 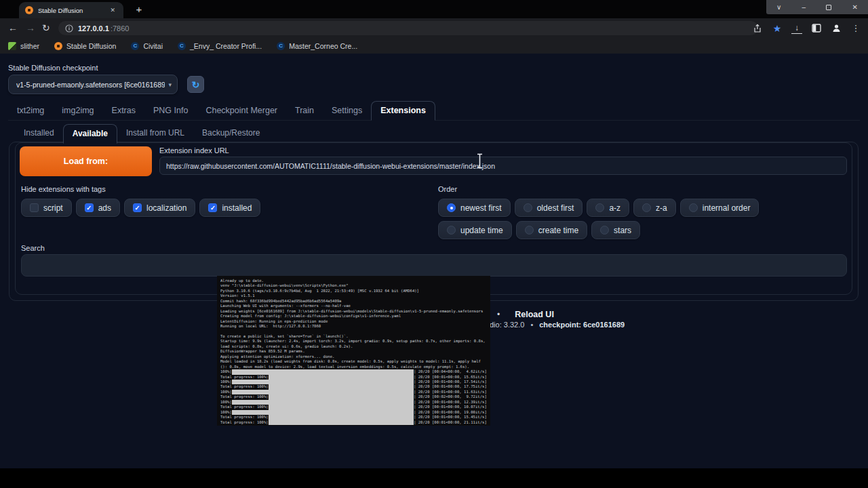 I want to click on tab-close-icon: ✕, so click(x=113, y=10).